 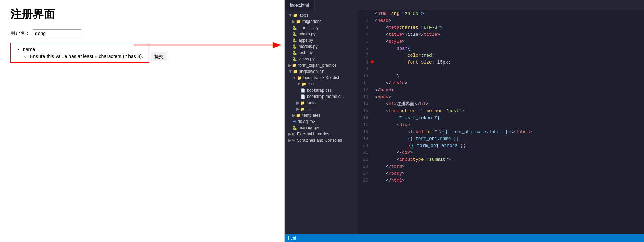 What do you see at coordinates (321, 90) in the screenshot?
I see `tree-item-bootstrap-css: 📄 bootstrap.css` at bounding box center [321, 90].